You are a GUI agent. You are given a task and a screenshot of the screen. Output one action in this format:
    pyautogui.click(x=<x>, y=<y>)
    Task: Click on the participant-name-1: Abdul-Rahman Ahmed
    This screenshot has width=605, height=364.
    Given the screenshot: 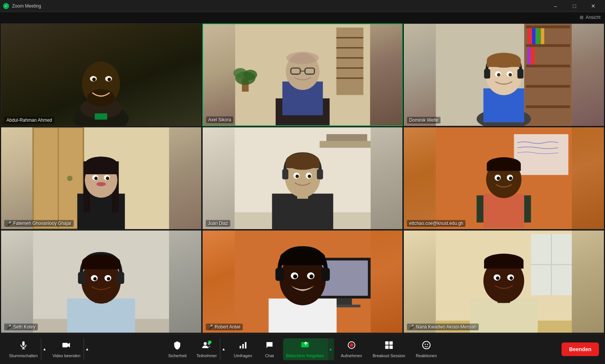 What is the action you would take?
    pyautogui.click(x=29, y=120)
    